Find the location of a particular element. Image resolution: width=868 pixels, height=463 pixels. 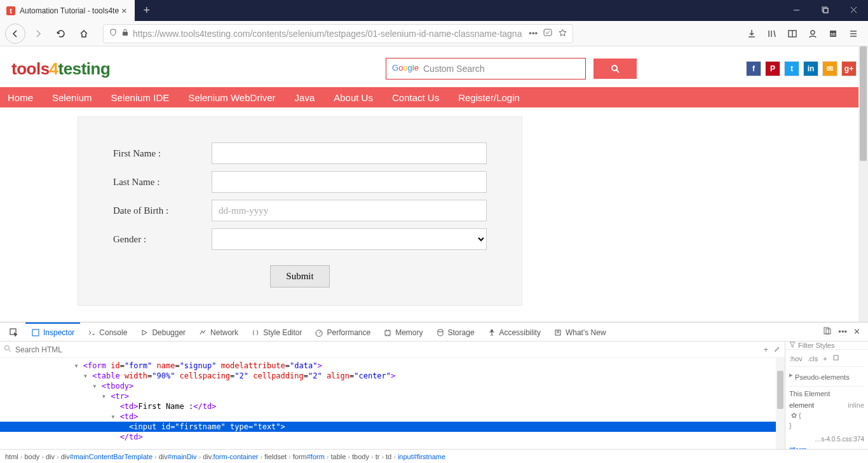

tab-accessibility: Accessibility is located at coordinates (514, 332).